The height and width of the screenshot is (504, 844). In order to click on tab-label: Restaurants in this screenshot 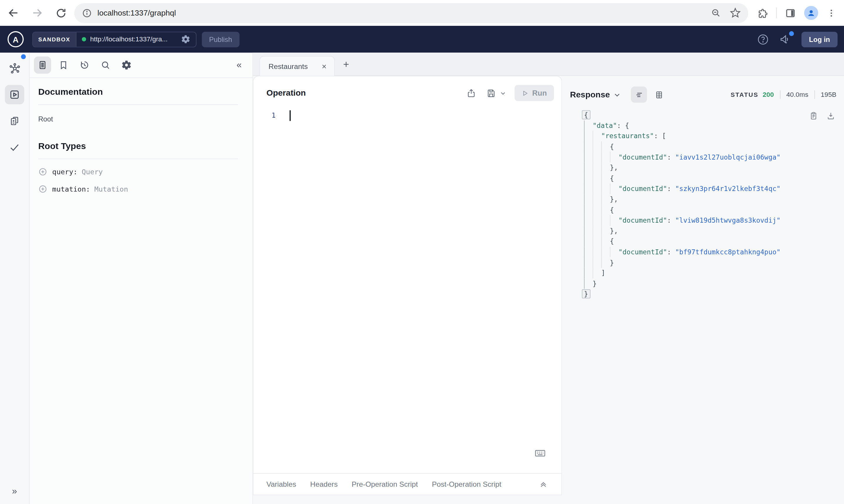, I will do `click(288, 66)`.